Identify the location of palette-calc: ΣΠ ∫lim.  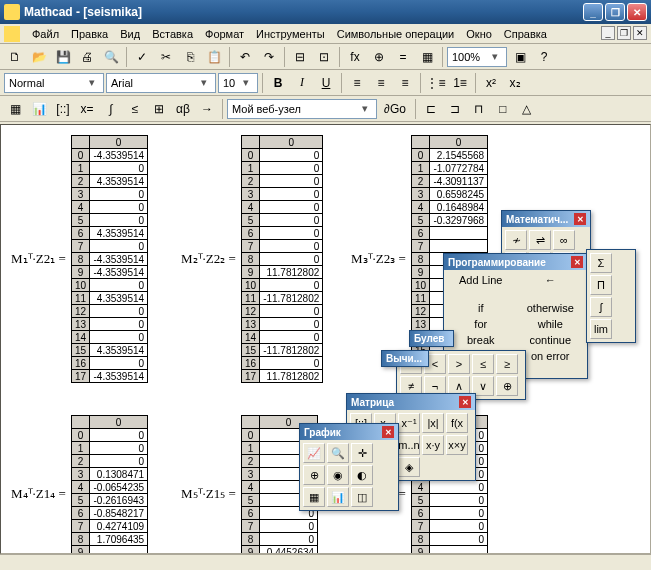
(611, 296).